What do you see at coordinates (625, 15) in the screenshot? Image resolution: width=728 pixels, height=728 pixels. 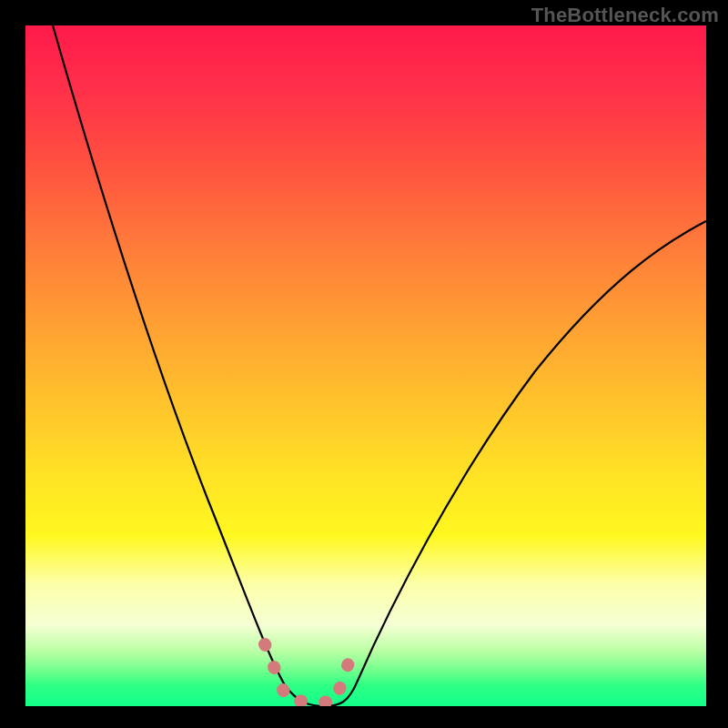 I see `watermark-text: TheBottleneck.com` at bounding box center [625, 15].